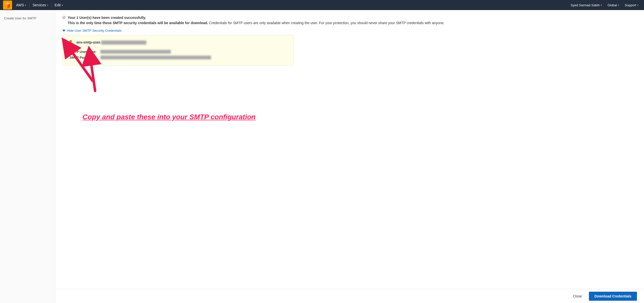  What do you see at coordinates (256, 23) in the screenshot?
I see `warning-text: This is the only time these SMTP securit…` at bounding box center [256, 23].